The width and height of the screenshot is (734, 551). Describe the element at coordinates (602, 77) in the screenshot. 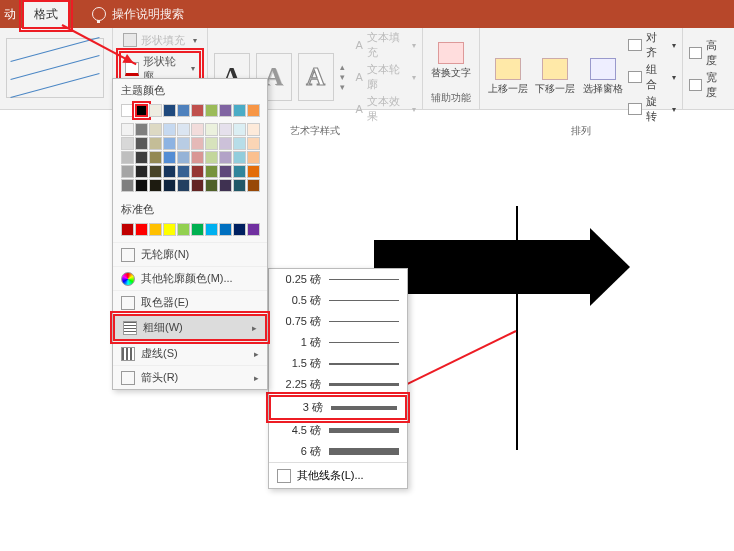

I see `selection-pane-button: 选择窗格` at that location.